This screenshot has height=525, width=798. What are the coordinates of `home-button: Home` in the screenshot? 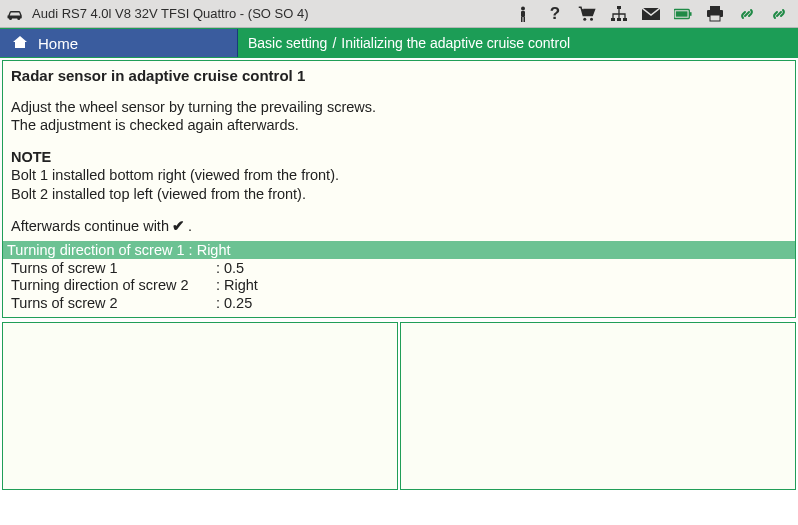 It's located at (119, 43).